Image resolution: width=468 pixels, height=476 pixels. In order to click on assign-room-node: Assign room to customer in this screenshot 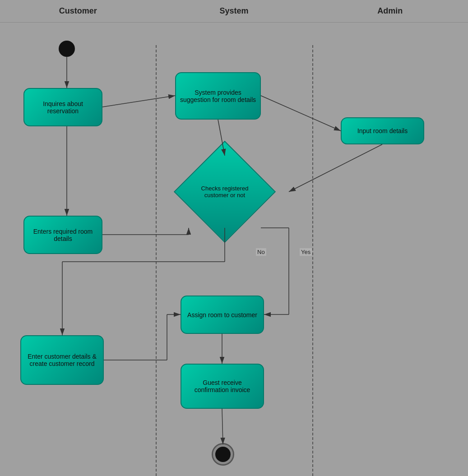, I will do `click(222, 315)`.